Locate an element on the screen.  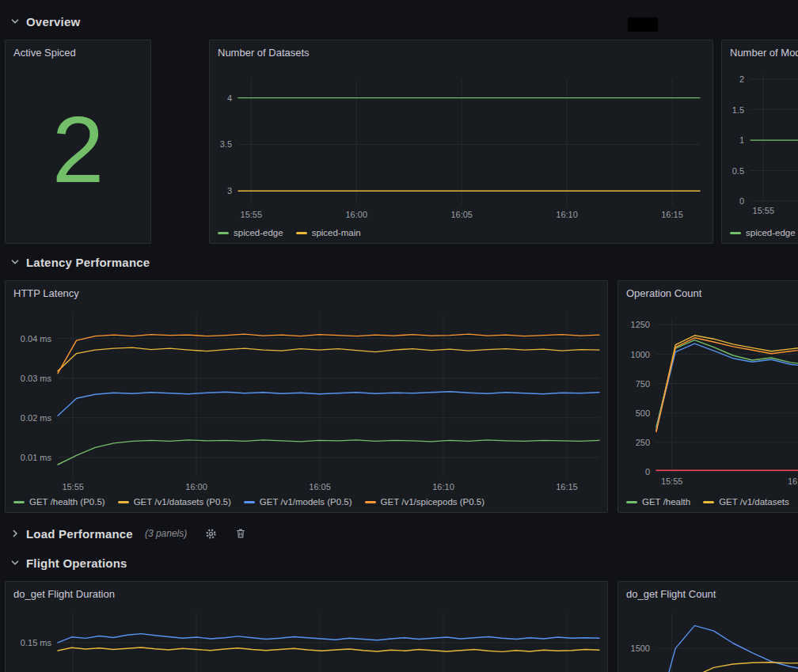
panel-number-of-models: Number of Models 15:5516:0016:0516:1016:… is located at coordinates (760, 142).